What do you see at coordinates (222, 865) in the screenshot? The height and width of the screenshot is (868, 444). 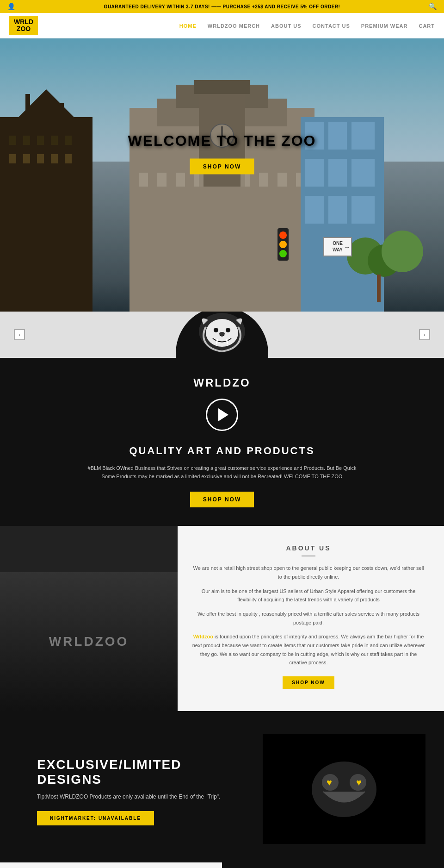 I see `rock-section: ROCK IT! We Love to see your Support. Sh…` at bounding box center [222, 865].